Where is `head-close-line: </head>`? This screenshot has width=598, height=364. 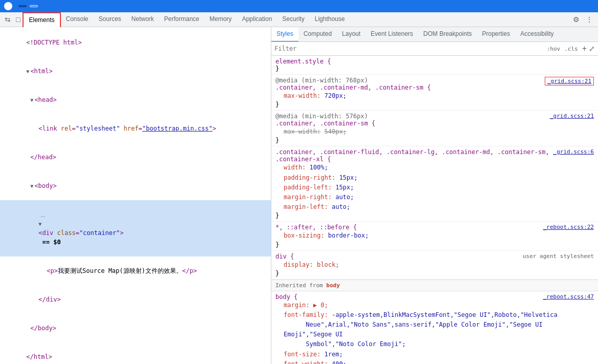
head-close-line: </head> is located at coordinates (135, 157).